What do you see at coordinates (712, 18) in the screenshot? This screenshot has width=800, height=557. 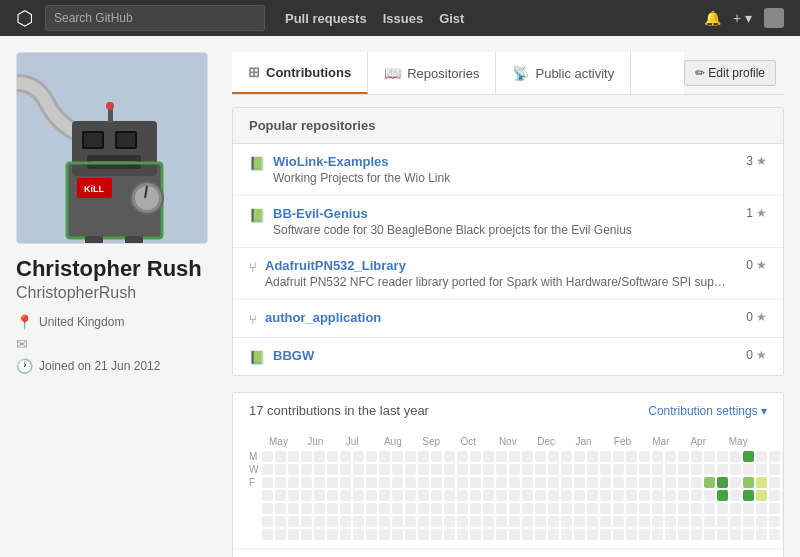 I see `bell-icon: 🔔` at bounding box center [712, 18].